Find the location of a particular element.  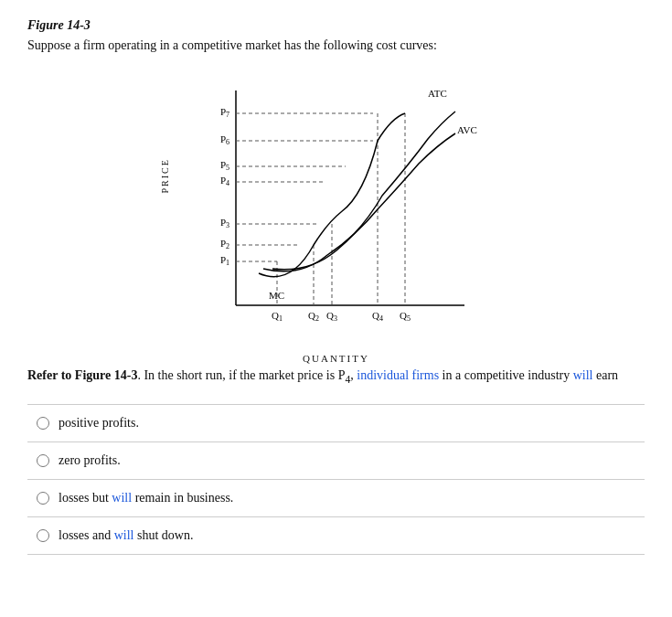

figure-label: Figure 14-3 is located at coordinates (336, 26).